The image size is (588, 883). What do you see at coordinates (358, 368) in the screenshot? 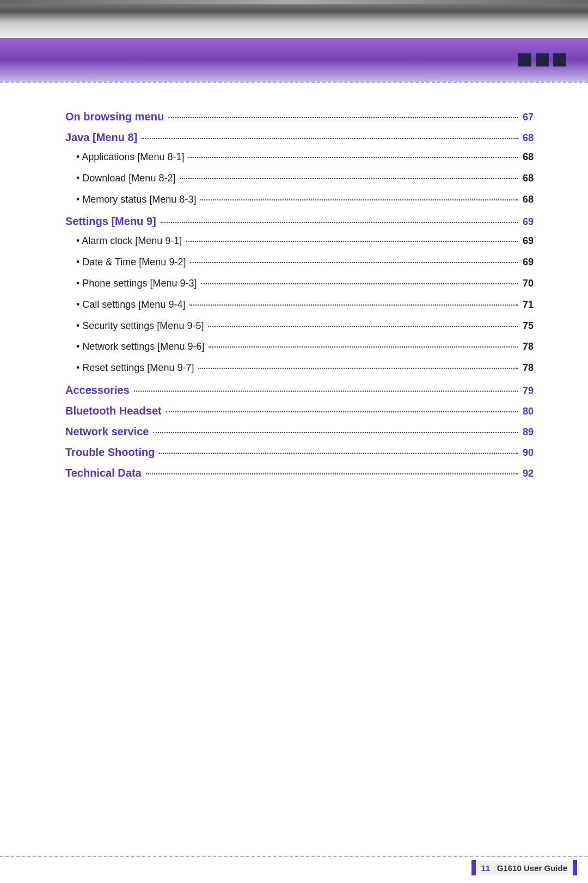
I see `toc-dots-reset-settings` at bounding box center [358, 368].